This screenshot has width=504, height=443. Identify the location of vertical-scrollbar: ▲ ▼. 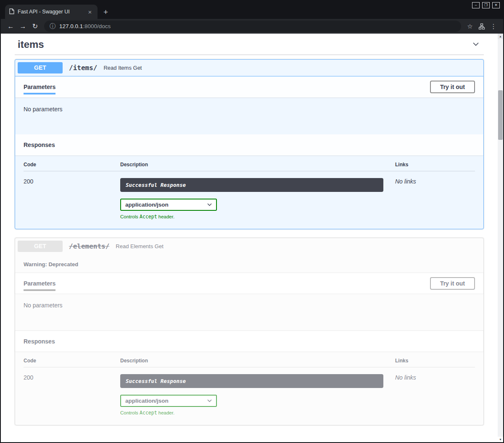
(500, 238).